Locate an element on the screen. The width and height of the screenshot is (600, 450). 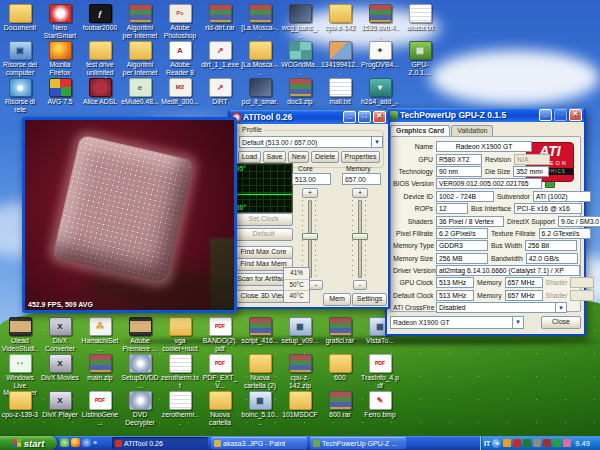
taskbar-button: ATITool 0.26 is located at coordinates (160, 443).